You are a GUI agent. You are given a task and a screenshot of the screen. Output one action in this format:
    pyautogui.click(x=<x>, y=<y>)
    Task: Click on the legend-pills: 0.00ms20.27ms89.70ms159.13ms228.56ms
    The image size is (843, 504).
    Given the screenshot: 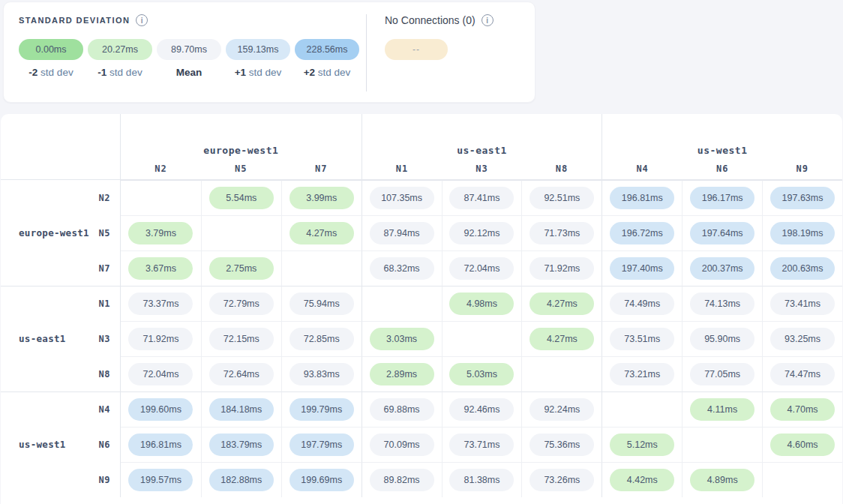 What is the action you would take?
    pyautogui.click(x=192, y=50)
    